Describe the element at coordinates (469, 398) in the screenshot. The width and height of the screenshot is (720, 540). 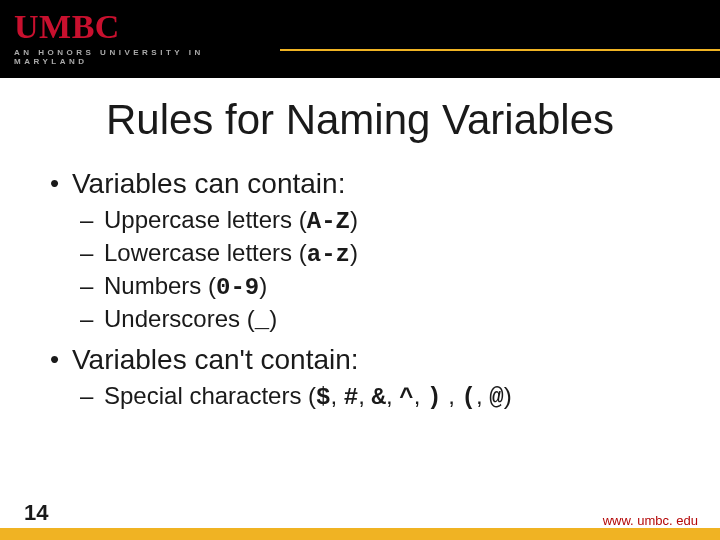
I see `code-span: (` at that location.